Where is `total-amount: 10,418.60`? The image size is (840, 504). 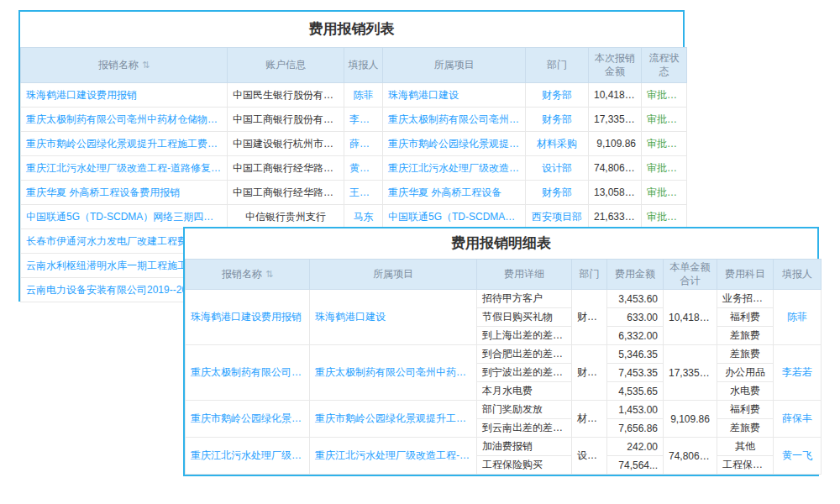 total-amount: 10,418.60 is located at coordinates (690, 318).